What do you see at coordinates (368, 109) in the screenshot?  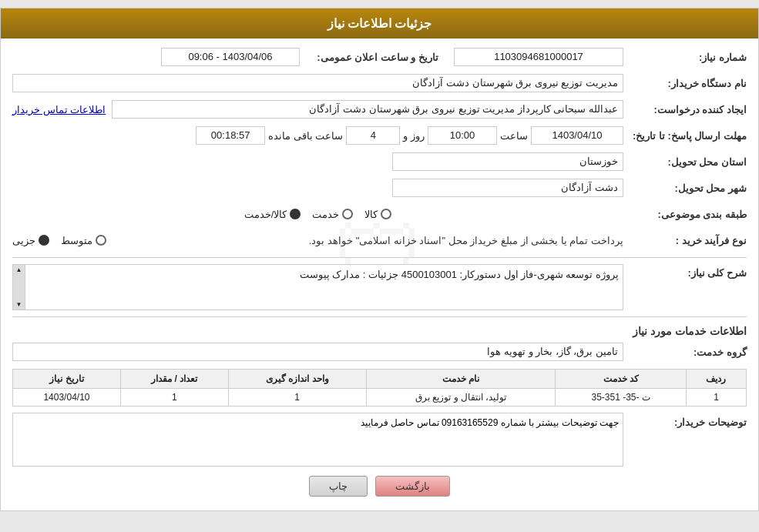 I see `ijad-konande-value: عبدالله سبحانی کارپرداز مدیریت توزیع نیر…` at bounding box center [368, 109].